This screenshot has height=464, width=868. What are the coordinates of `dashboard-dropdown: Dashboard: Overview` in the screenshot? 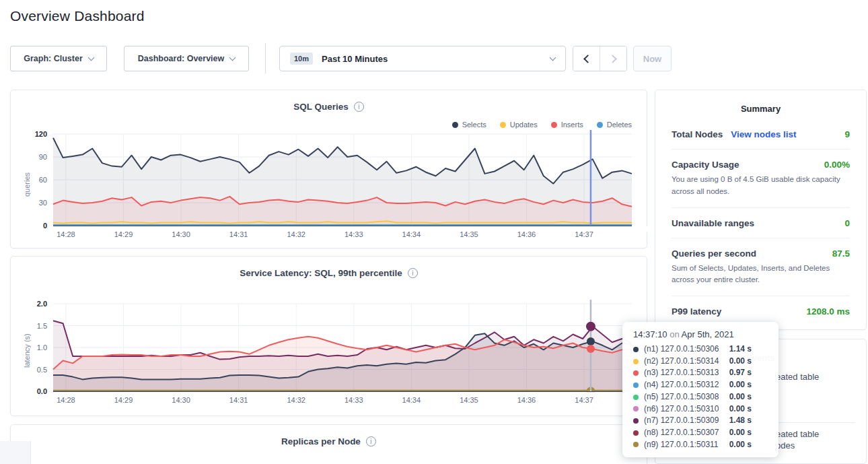 It's located at (186, 59).